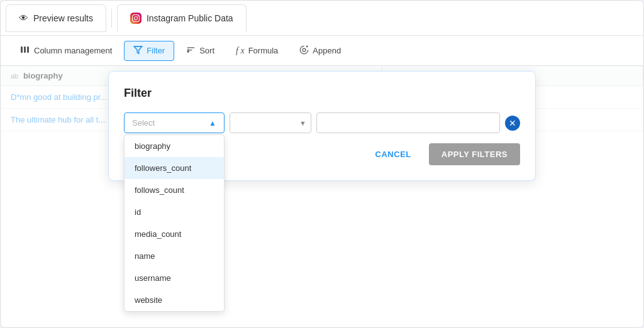 The width and height of the screenshot is (644, 328). What do you see at coordinates (73, 50) in the screenshot?
I see `column-management-label: Column management` at bounding box center [73, 50].